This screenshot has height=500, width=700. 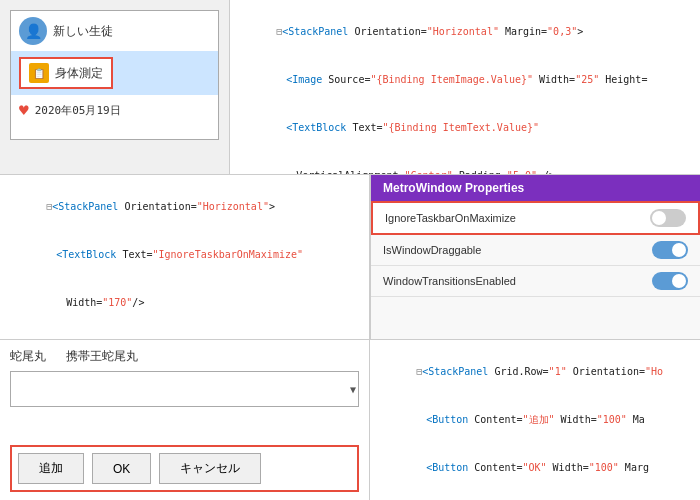 I want to click on toggle-knob-draggable, so click(x=679, y=250).